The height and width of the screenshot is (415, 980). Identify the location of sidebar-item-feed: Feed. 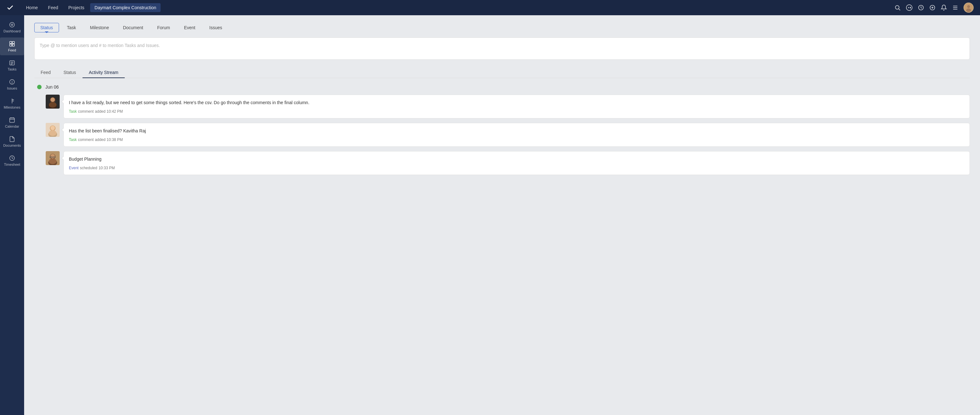
(12, 46).